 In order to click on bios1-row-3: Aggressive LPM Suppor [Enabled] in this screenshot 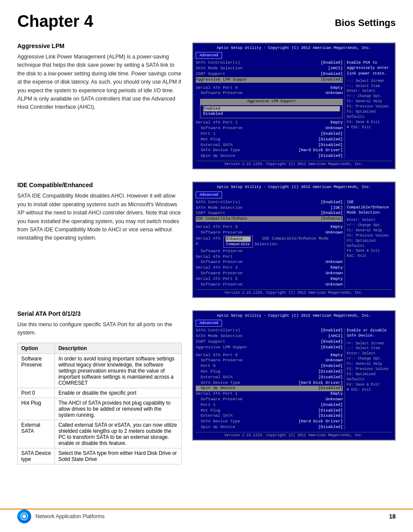, I will do `click(269, 80)`.